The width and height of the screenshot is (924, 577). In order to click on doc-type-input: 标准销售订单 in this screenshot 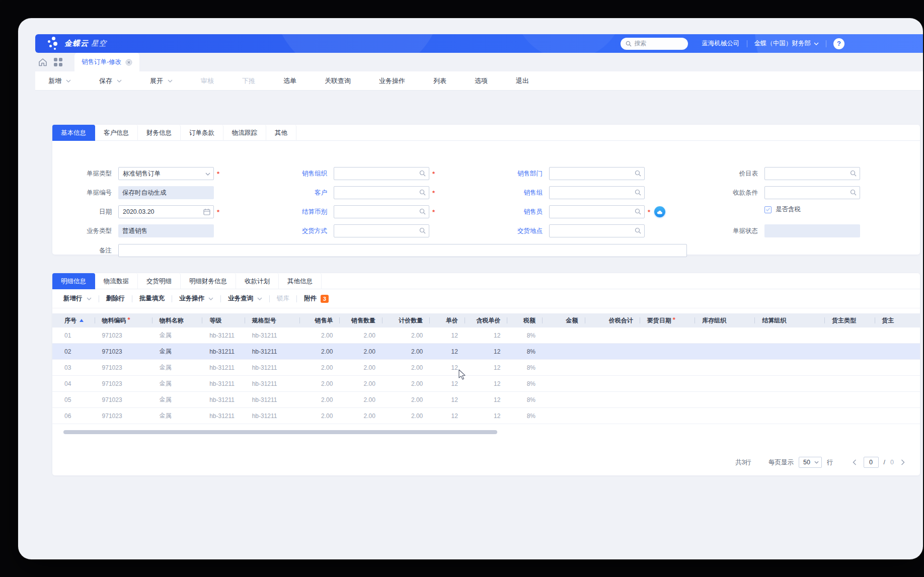, I will do `click(166, 174)`.